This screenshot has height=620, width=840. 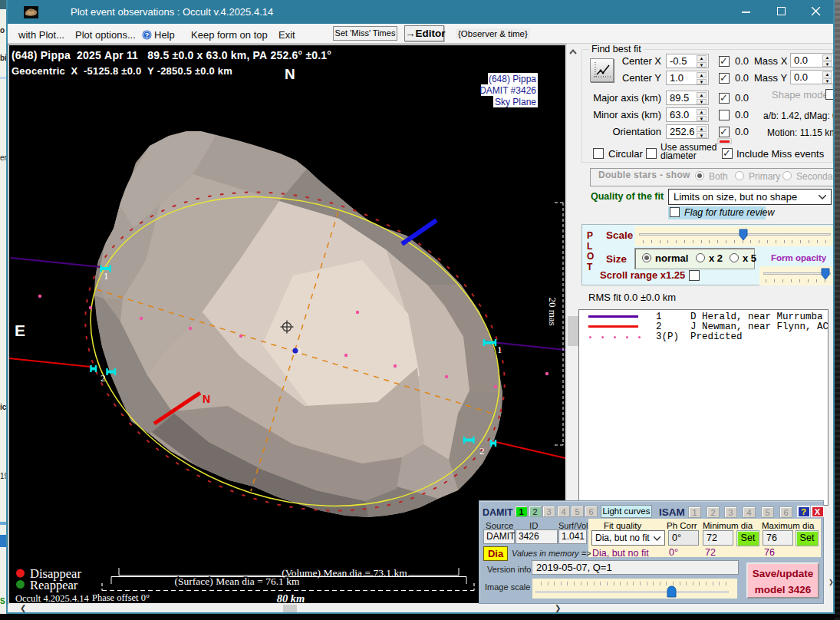 What do you see at coordinates (54, 585) in the screenshot?
I see `svg-text: Reappear` at bounding box center [54, 585].